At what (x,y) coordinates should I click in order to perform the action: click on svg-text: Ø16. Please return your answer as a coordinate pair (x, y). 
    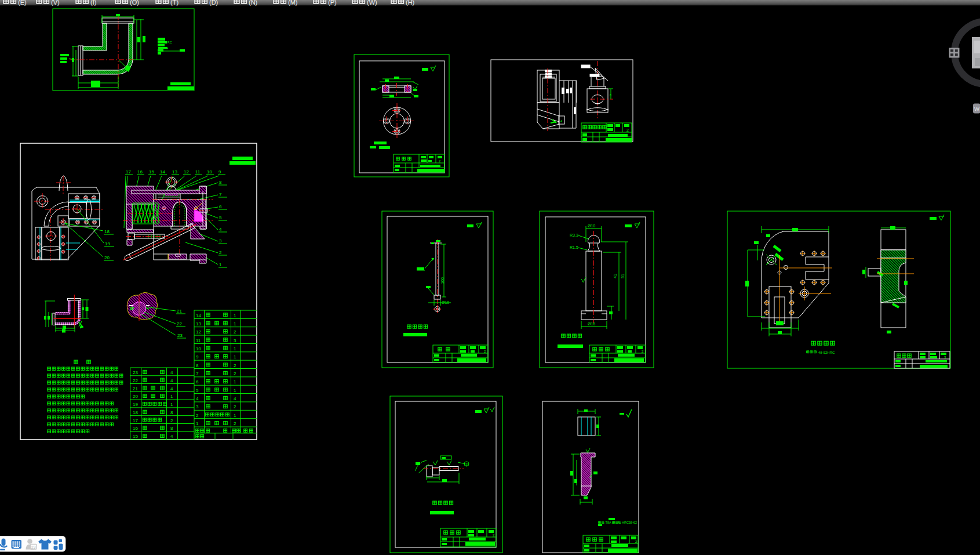
    Looking at the image, I should click on (591, 324).